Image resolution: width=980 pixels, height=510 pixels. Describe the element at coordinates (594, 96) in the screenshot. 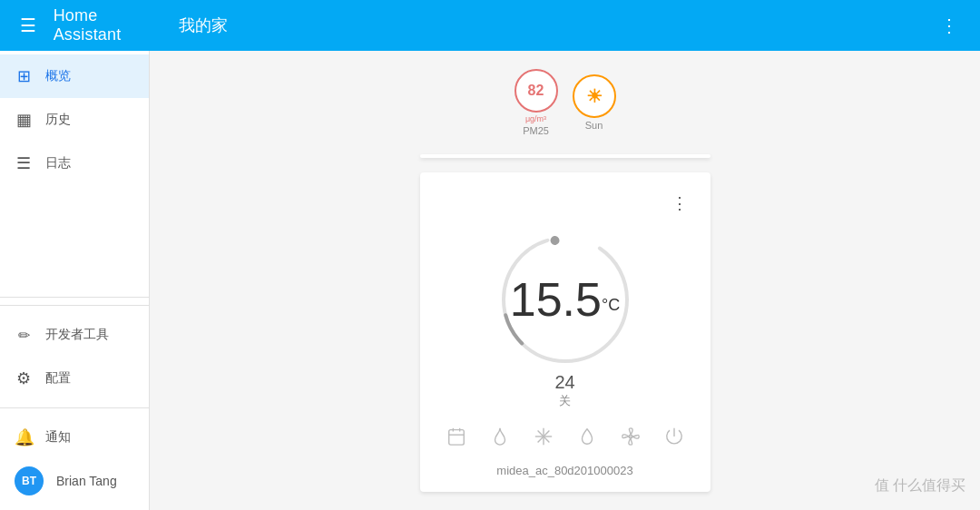

I see `sun-icon: ☀` at that location.